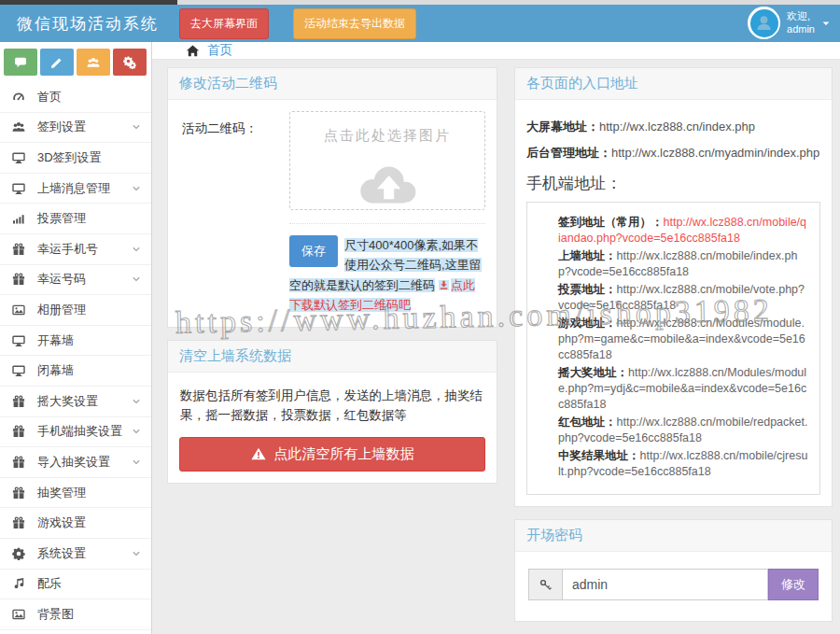  What do you see at coordinates (801, 17) in the screenshot?
I see `welcome-text: 欢迎,` at bounding box center [801, 17].